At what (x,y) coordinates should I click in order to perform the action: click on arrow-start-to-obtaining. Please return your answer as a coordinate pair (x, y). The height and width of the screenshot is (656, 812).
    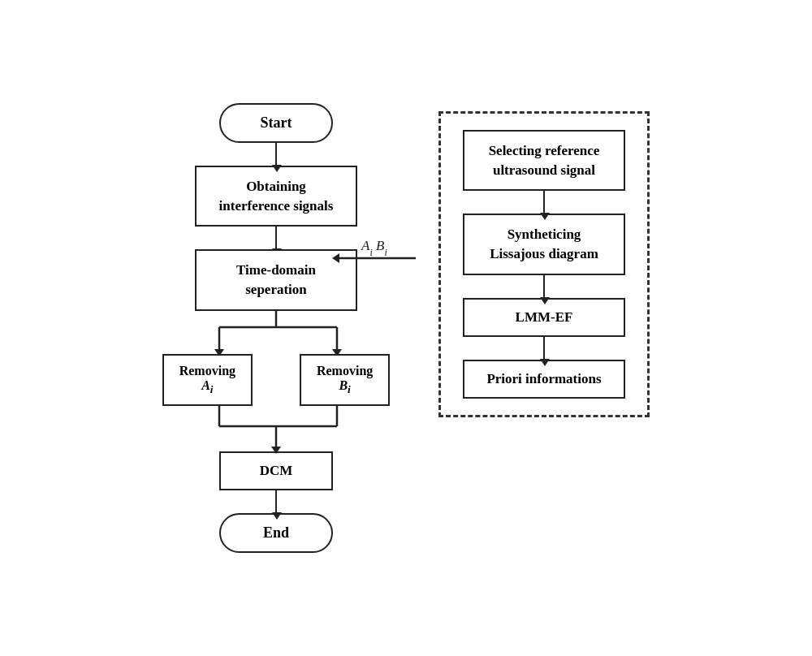
    Looking at the image, I should click on (276, 154).